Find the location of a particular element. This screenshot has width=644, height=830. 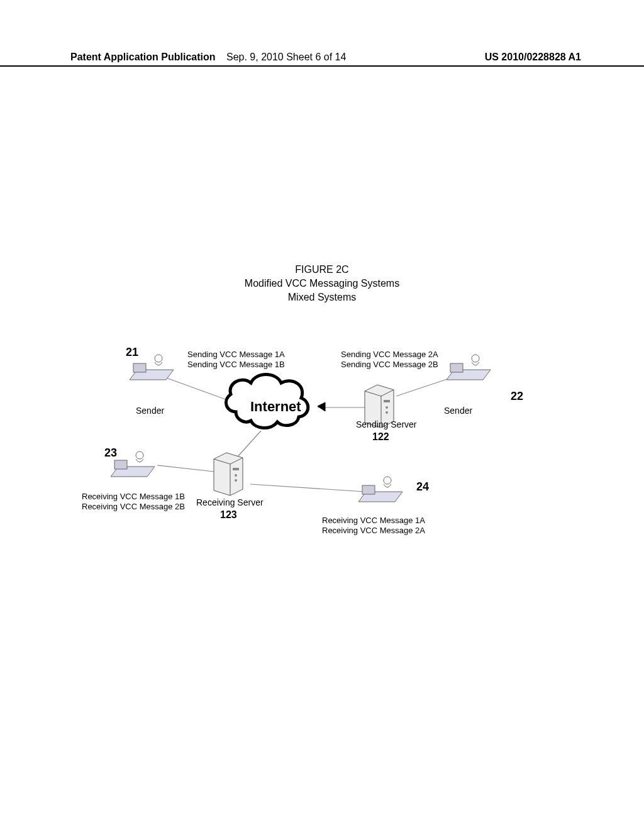

receiver23-msg-1b: Receiving VCC Message 1B is located at coordinates (133, 497).